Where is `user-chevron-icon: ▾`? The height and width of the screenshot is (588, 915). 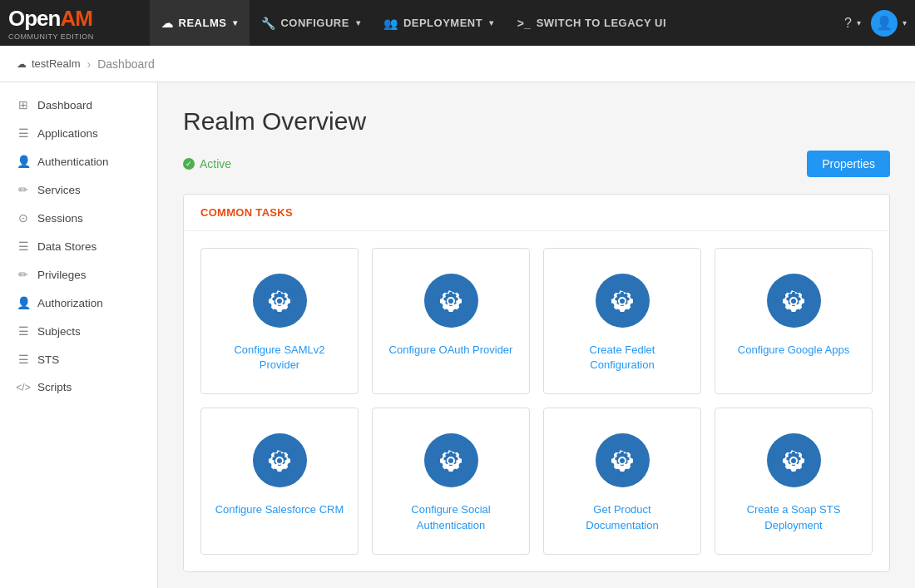
user-chevron-icon: ▾ is located at coordinates (905, 23).